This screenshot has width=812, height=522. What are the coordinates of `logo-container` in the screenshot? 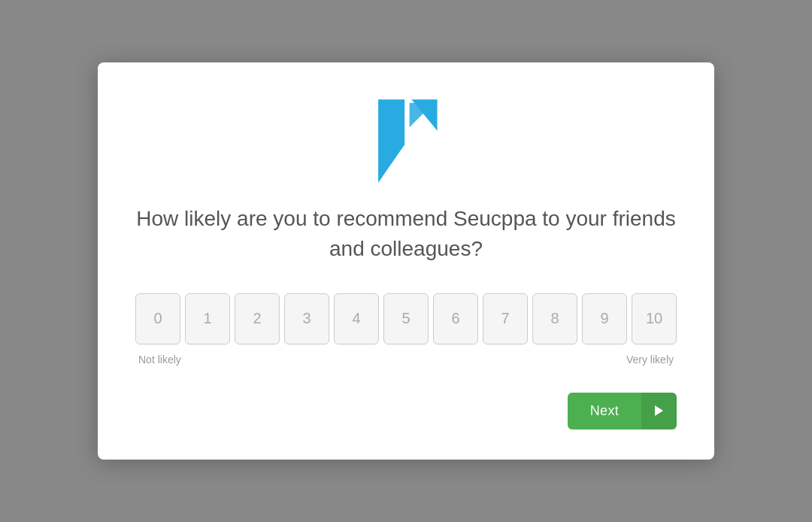 It's located at (406, 138).